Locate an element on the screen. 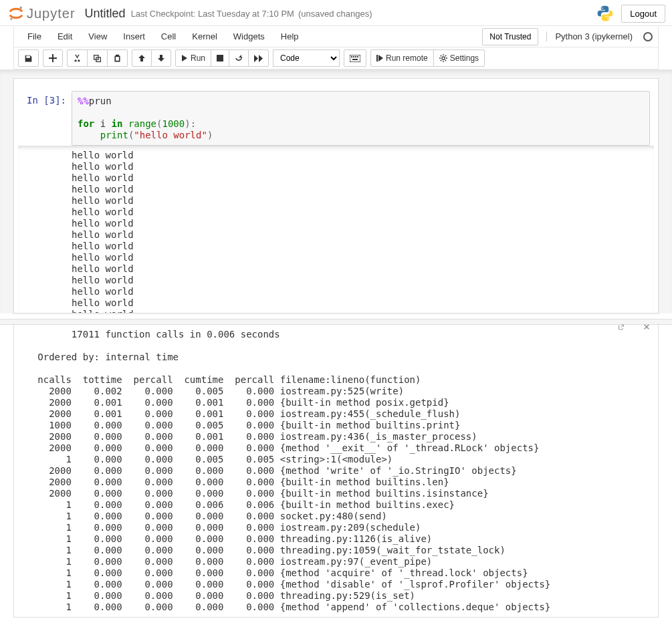 This screenshot has width=672, height=641. menu-insert: Insert is located at coordinates (134, 36).